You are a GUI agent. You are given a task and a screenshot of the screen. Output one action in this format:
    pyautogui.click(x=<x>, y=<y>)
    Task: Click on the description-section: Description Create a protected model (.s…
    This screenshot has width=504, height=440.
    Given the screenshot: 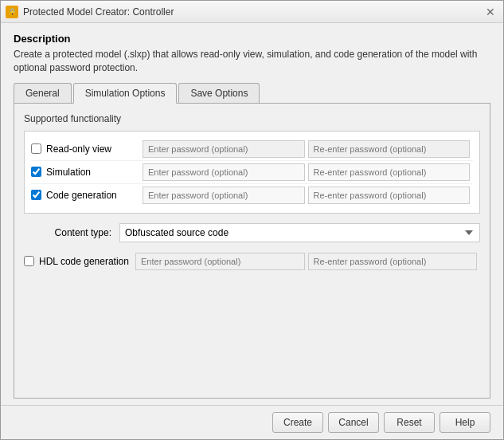 What is the action you would take?
    pyautogui.click(x=252, y=54)
    